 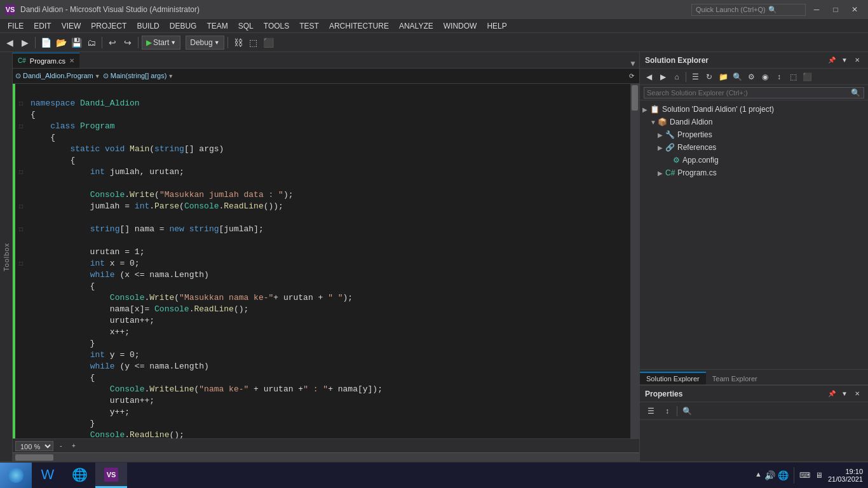 I want to click on panel-options-button: ▼, so click(x=844, y=60).